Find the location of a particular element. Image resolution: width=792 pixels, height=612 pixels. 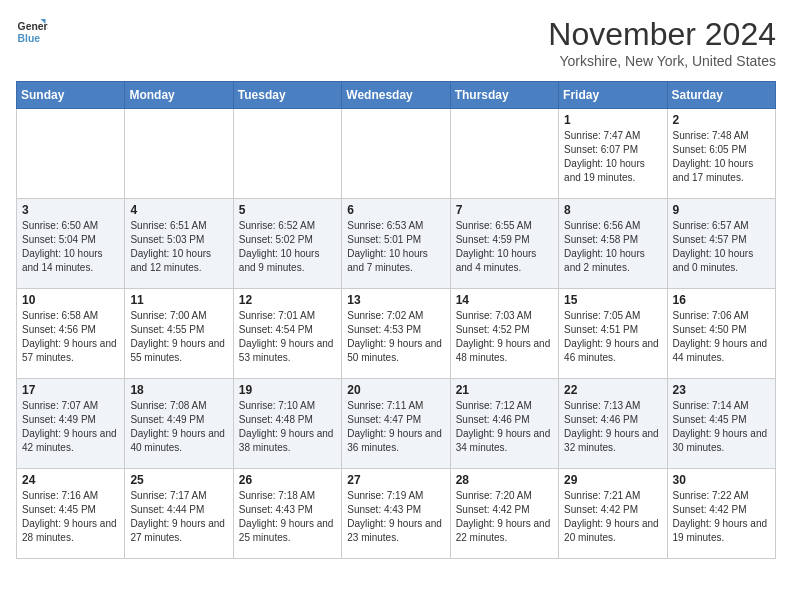

day-info: Sunrise: 7:19 AMSunset: 4:43 PMDaylight:… is located at coordinates (396, 517).